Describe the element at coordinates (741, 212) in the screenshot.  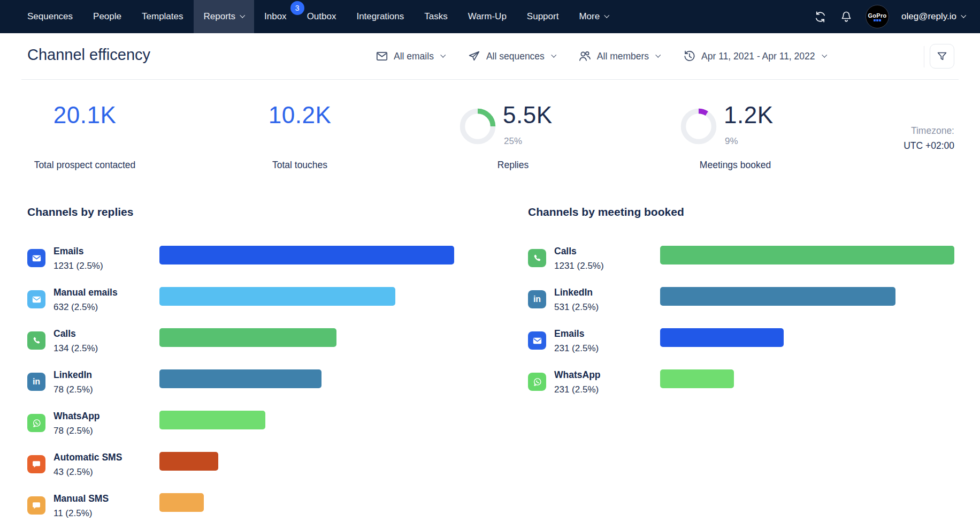
I see `chart-title: Channels by meeting booked` at that location.